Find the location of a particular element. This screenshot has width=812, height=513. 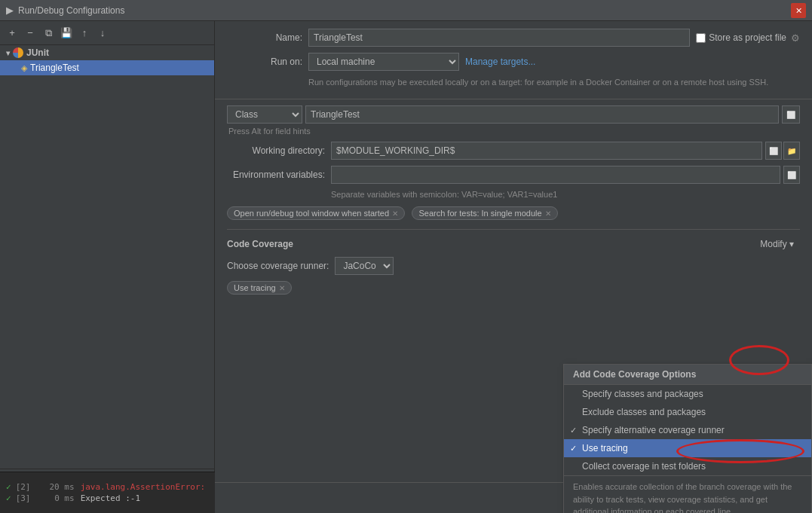

dropdown-item-use-tracing: ✓ Use tracing is located at coordinates (688, 448).